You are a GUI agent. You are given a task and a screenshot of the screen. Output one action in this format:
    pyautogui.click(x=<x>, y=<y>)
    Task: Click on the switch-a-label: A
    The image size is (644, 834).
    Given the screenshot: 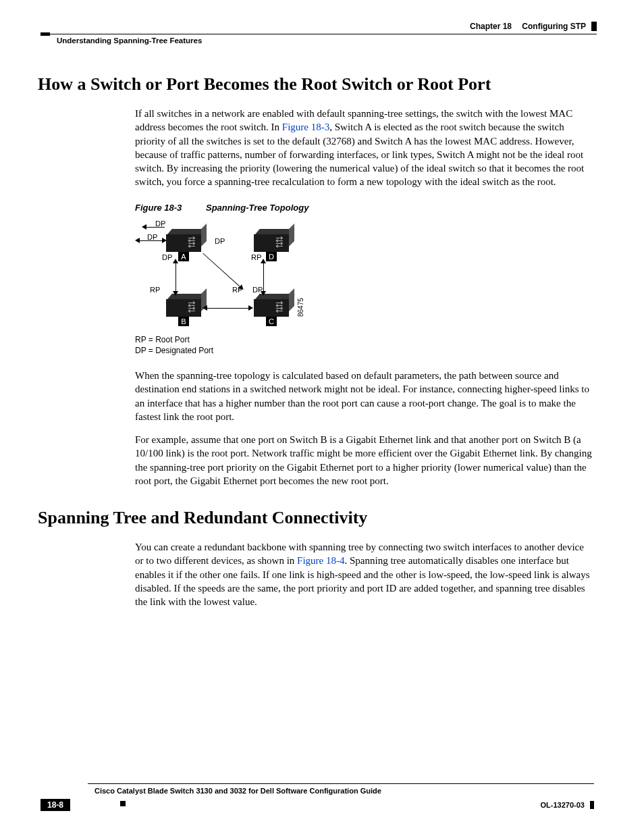 What is the action you would take?
    pyautogui.click(x=184, y=257)
    